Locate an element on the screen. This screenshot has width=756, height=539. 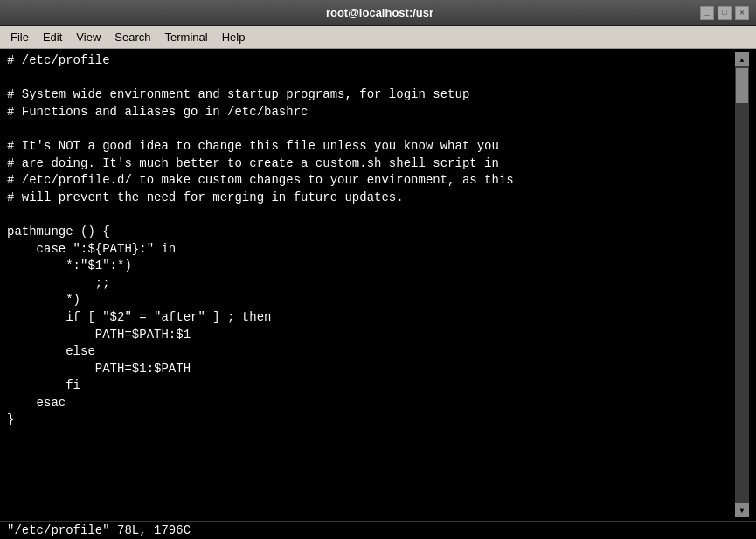
scroll-up-arrow: ▲ is located at coordinates (742, 59).